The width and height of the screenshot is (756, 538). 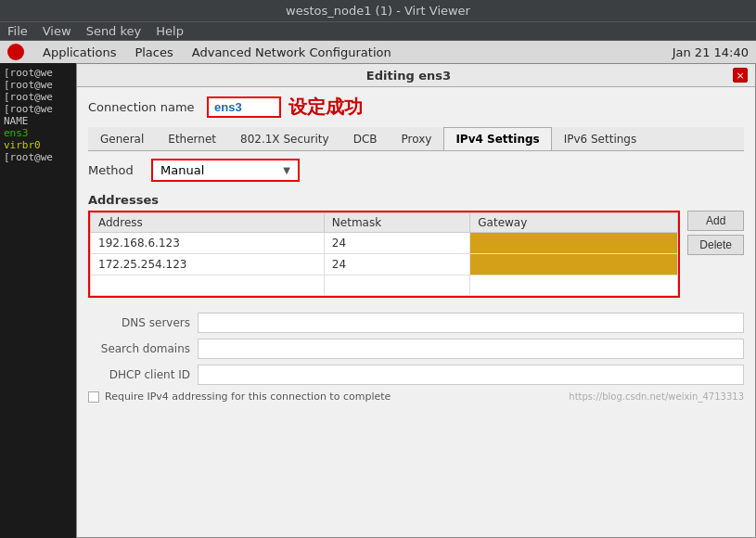 I want to click on menu-bar: File View Send key Help, so click(x=378, y=32).